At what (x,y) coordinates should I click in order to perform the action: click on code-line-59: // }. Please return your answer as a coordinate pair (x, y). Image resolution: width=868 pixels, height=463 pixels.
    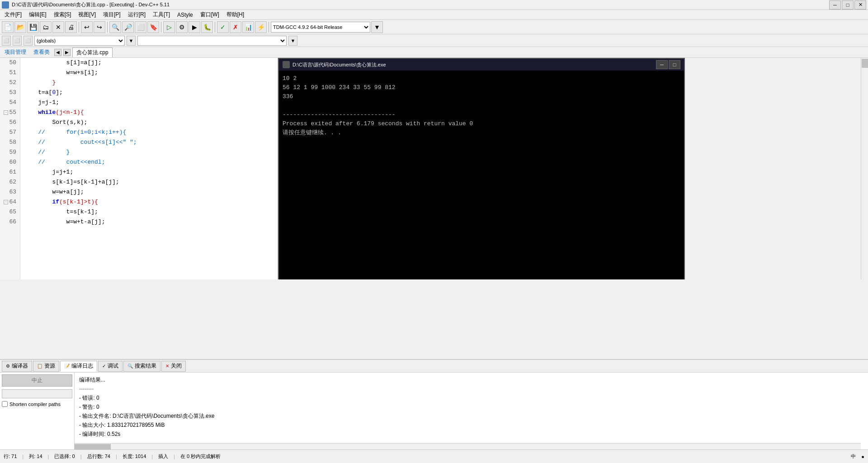
    Looking at the image, I should click on (151, 152).